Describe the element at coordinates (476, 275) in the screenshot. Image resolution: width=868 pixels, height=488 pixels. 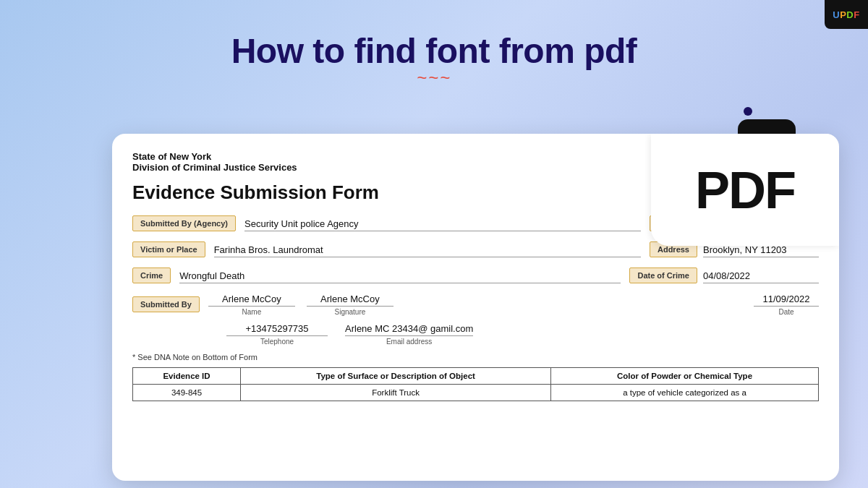
I see `crime-row: Crime Wrongful Death Date of Crime 04/08…` at that location.